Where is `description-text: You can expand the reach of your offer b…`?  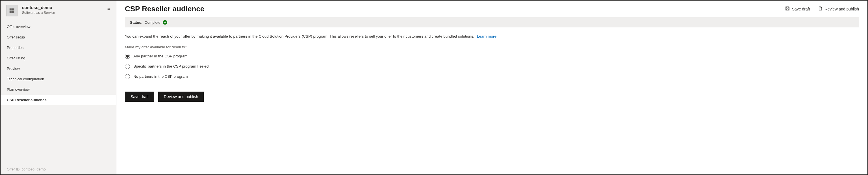 description-text: You can expand the reach of your offer b… is located at coordinates (300, 36).